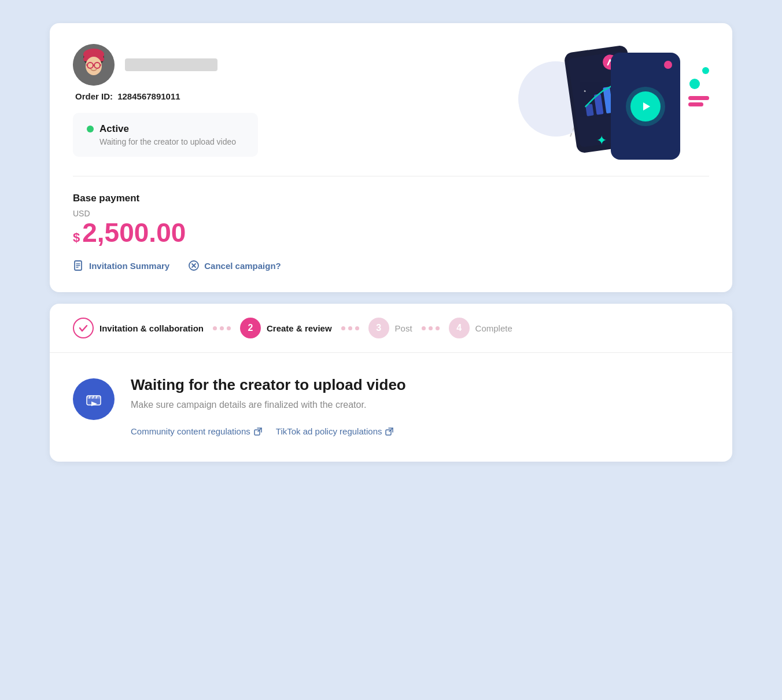  I want to click on steps-header: Invitation & collaboration 2 Create & re…, so click(391, 329).